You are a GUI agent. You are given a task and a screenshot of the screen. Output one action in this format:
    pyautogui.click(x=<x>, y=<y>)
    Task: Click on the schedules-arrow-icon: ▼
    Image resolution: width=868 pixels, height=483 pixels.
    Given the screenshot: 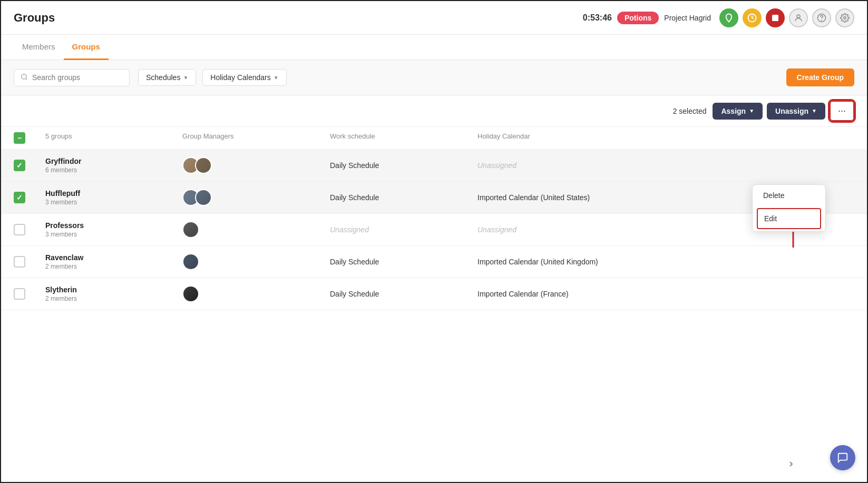 What is the action you would take?
    pyautogui.click(x=186, y=78)
    